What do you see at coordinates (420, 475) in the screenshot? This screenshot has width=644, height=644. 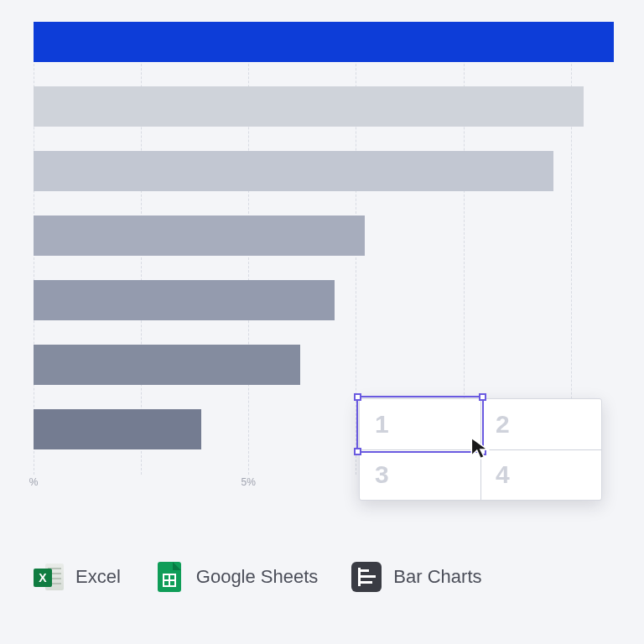 I see `sel-cell-3: 3` at bounding box center [420, 475].